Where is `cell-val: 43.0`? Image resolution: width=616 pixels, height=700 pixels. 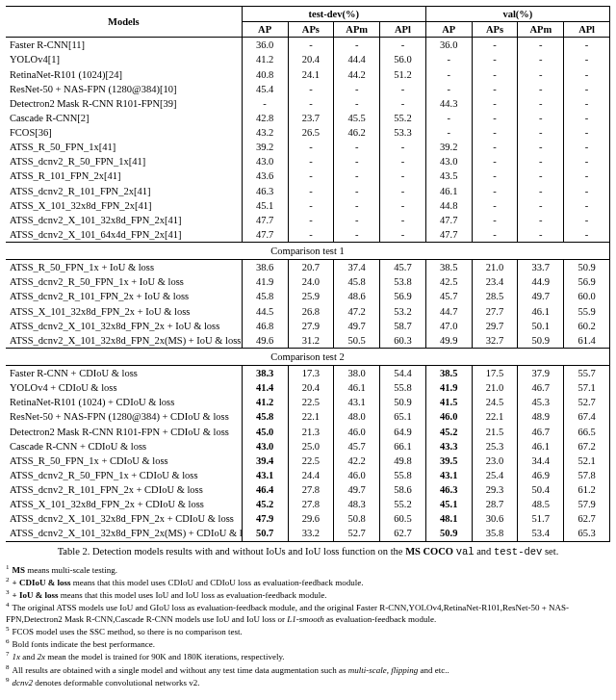 cell-val: 43.0 is located at coordinates (449, 162).